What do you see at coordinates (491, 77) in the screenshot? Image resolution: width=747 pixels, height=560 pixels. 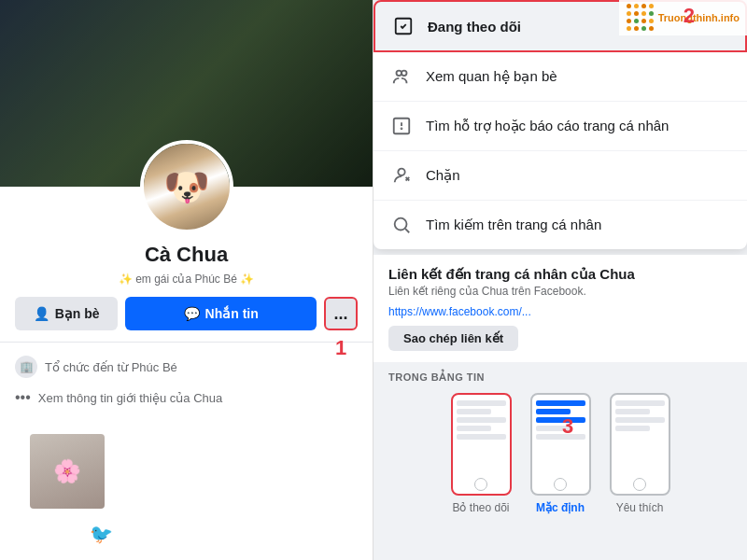 I see `relationship-label: Xem quan hệ bạn bè` at bounding box center [491, 77].